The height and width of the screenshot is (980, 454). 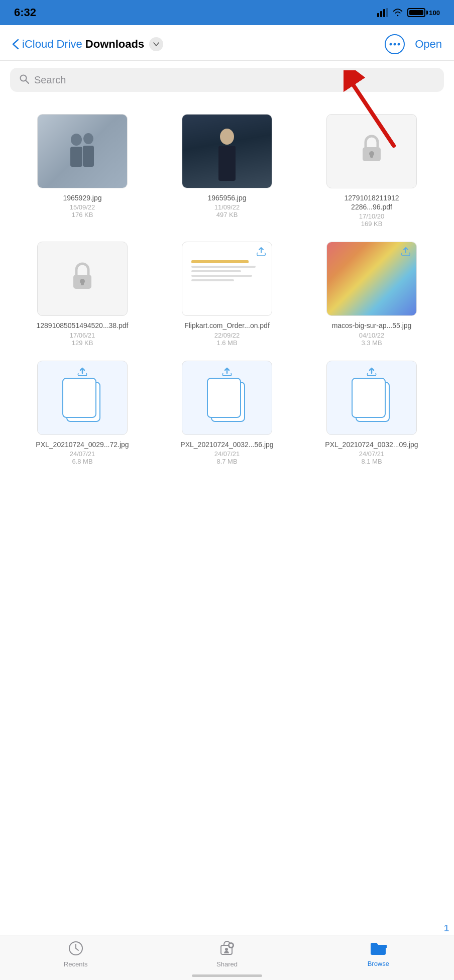 What do you see at coordinates (227, 80) in the screenshot?
I see `search-container: Search` at bounding box center [227, 80].